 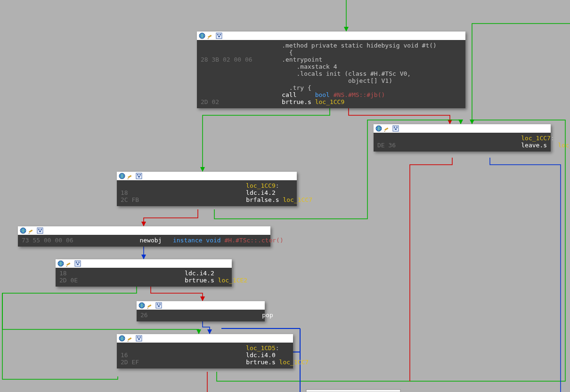 I want to click on block-newobj: 73 55 00 00 06 newobj instance void #H.#…, so click(x=144, y=236).